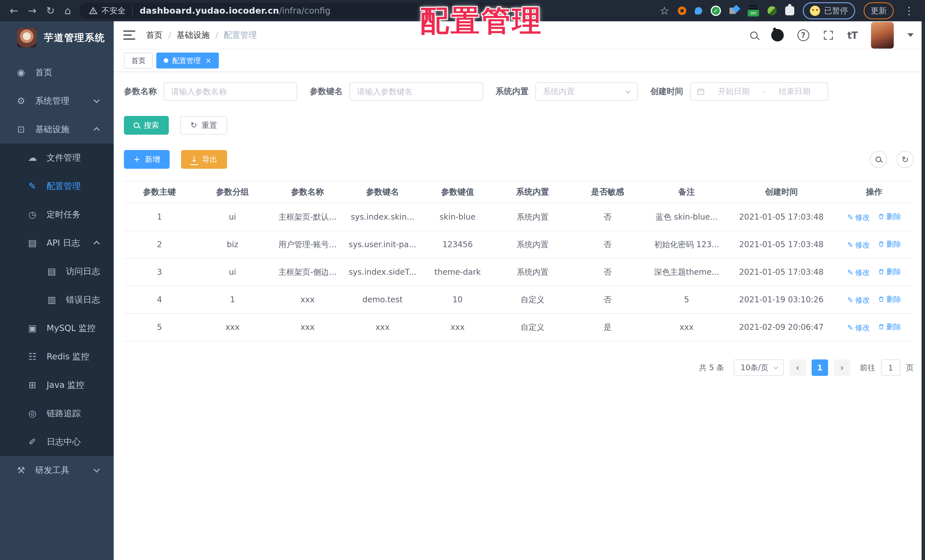  Describe the element at coordinates (781, 300) in the screenshot. I see `table-cell: 2021-01-19 03:10:26` at that location.